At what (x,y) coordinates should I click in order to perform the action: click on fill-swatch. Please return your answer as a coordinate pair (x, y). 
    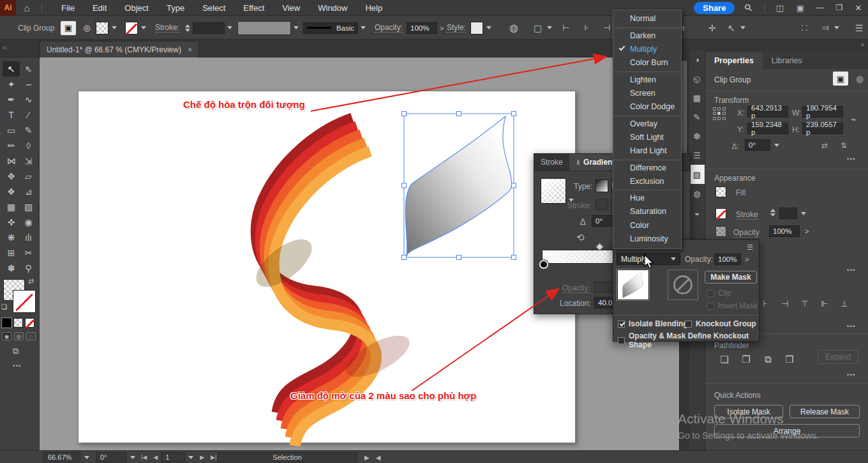
    Looking at the image, I should click on (102, 28).